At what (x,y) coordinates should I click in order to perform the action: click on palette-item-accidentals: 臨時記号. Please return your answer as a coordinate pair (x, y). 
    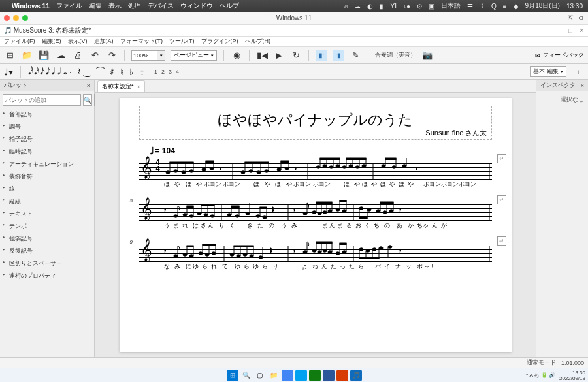
    Looking at the image, I should click on (47, 151).